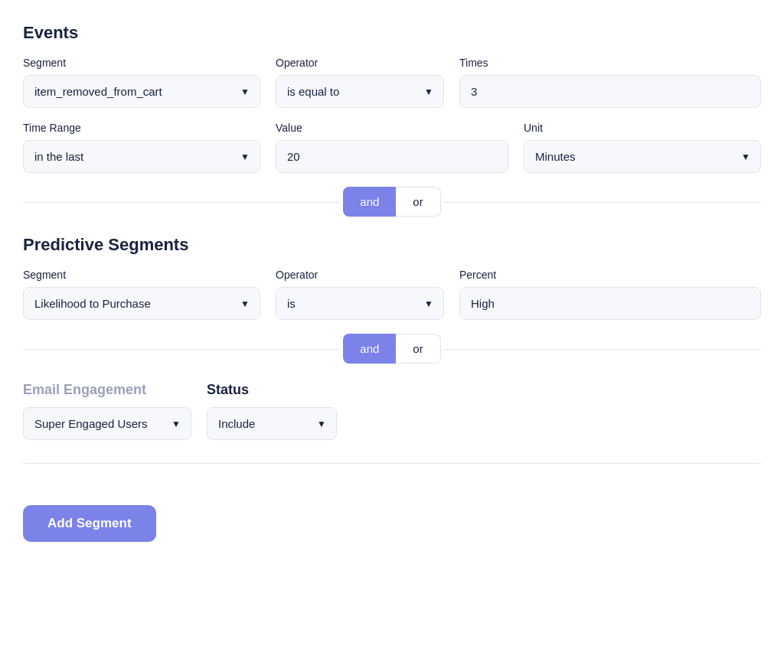 The width and height of the screenshot is (784, 672). What do you see at coordinates (392, 202) in the screenshot?
I see `connector-1-row: and or` at bounding box center [392, 202].